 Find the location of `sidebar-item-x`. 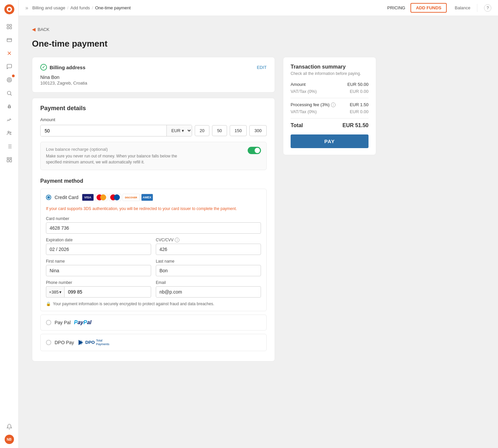

sidebar-item-x is located at coordinates (9, 53).